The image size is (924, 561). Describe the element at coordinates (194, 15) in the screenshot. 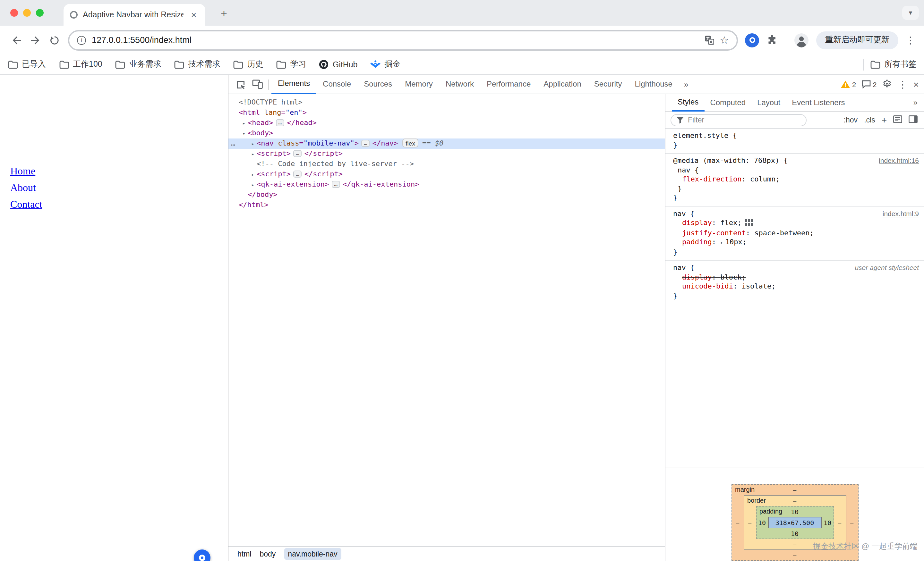

I see `tab-close-icon: ×` at that location.